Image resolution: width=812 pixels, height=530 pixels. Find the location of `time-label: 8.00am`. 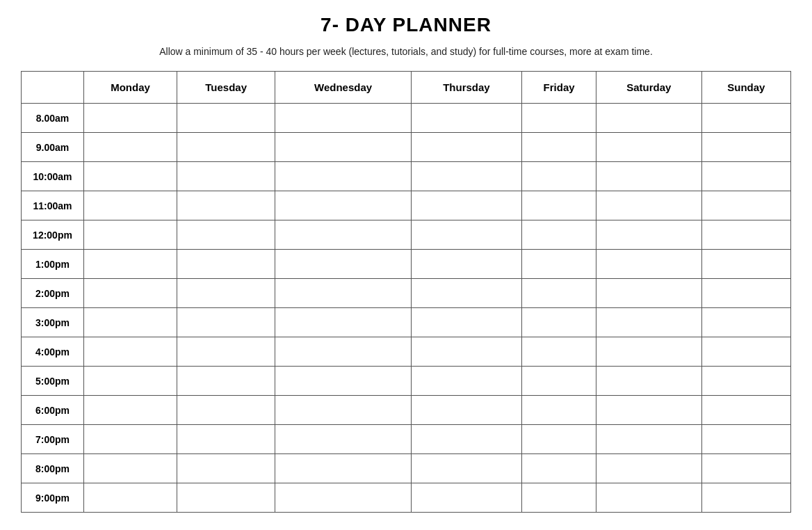

time-label: 8.00am is located at coordinates (53, 118).